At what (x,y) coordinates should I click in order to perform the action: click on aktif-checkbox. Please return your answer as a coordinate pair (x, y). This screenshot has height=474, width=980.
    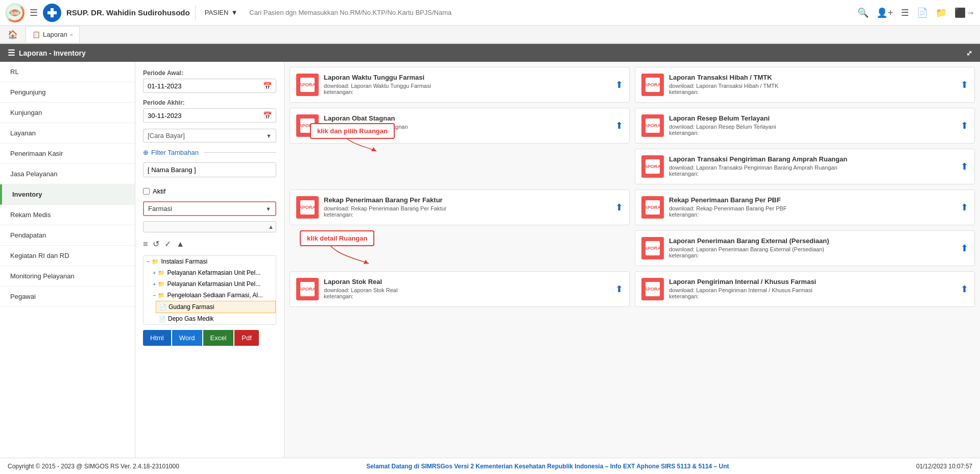
    Looking at the image, I should click on (146, 191).